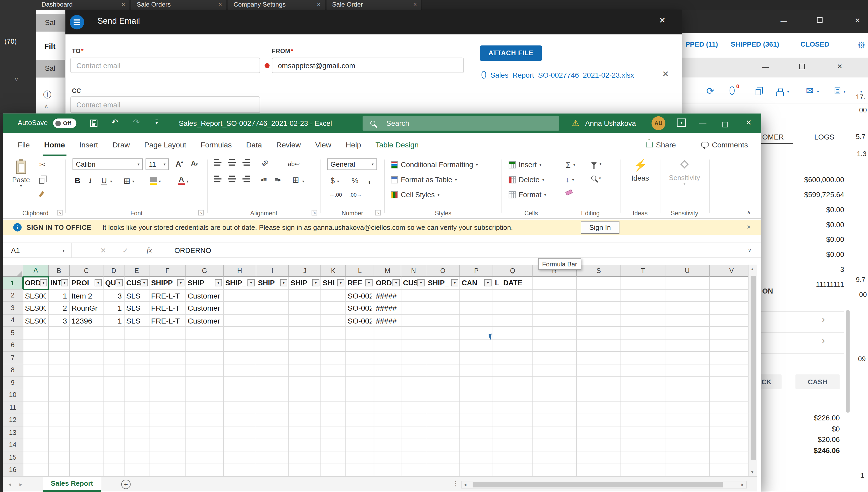 The image size is (868, 492). Describe the element at coordinates (387, 296) in the screenshot. I see `cell-M2: #####` at that location.